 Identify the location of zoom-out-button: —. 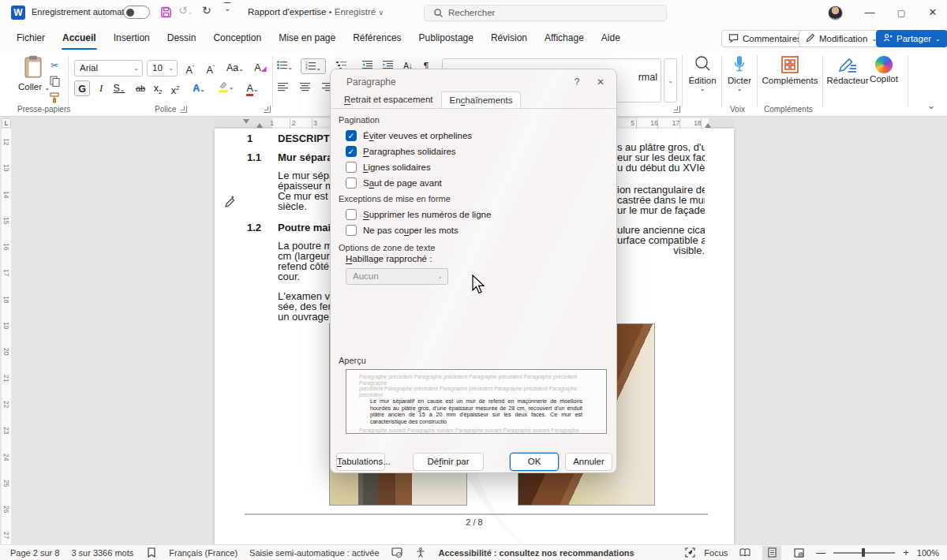
(821, 553).